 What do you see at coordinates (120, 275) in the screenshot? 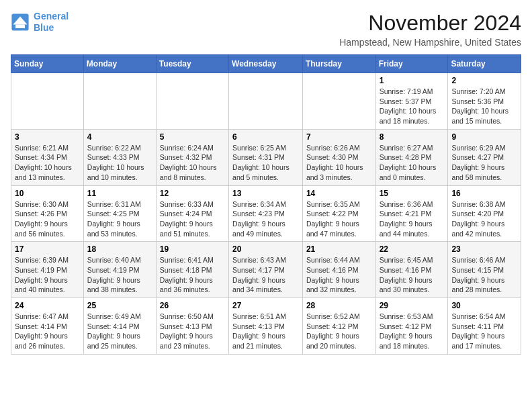
I see `day-info: Sunrise: 6:40 AMSunset: 4:19 PMDaylight:…` at bounding box center [120, 275].